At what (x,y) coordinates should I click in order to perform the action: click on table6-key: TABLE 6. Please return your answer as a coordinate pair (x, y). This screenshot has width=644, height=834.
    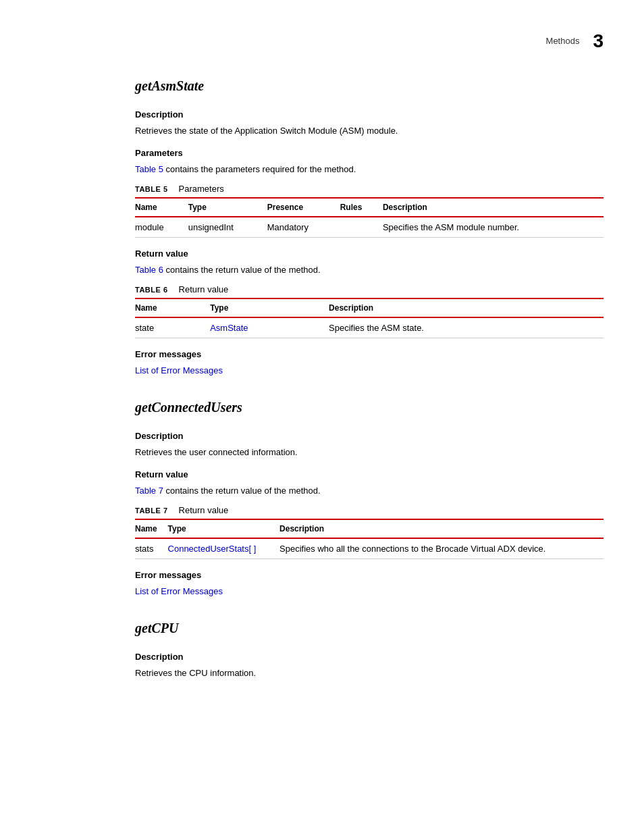
    Looking at the image, I should click on (151, 290).